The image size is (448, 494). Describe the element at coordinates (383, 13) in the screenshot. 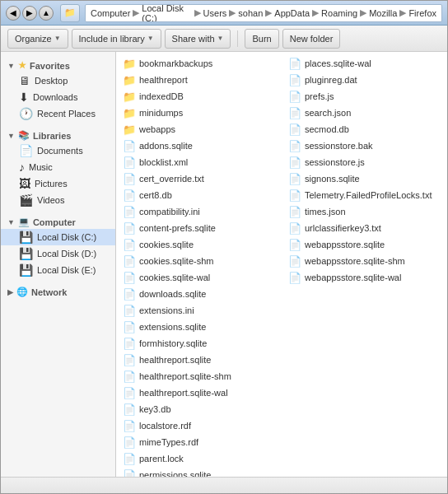

I see `breadcrumb-mozilla: Mozilla` at that location.